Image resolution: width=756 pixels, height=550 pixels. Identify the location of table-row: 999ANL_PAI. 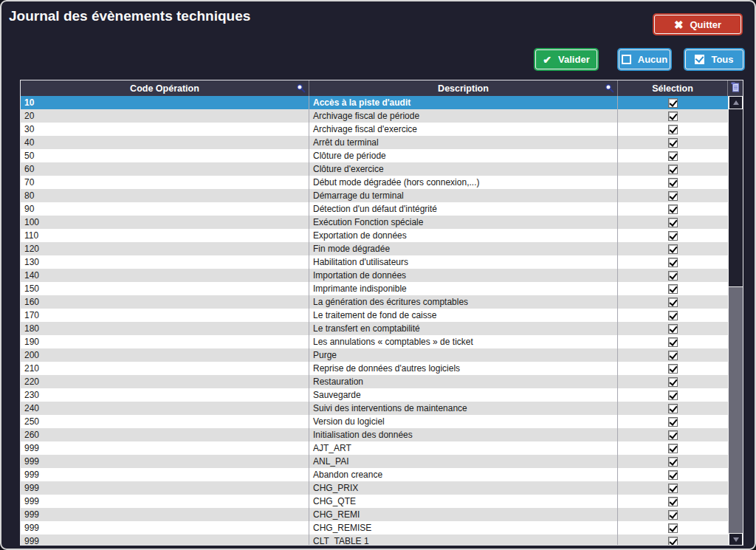
(374, 461).